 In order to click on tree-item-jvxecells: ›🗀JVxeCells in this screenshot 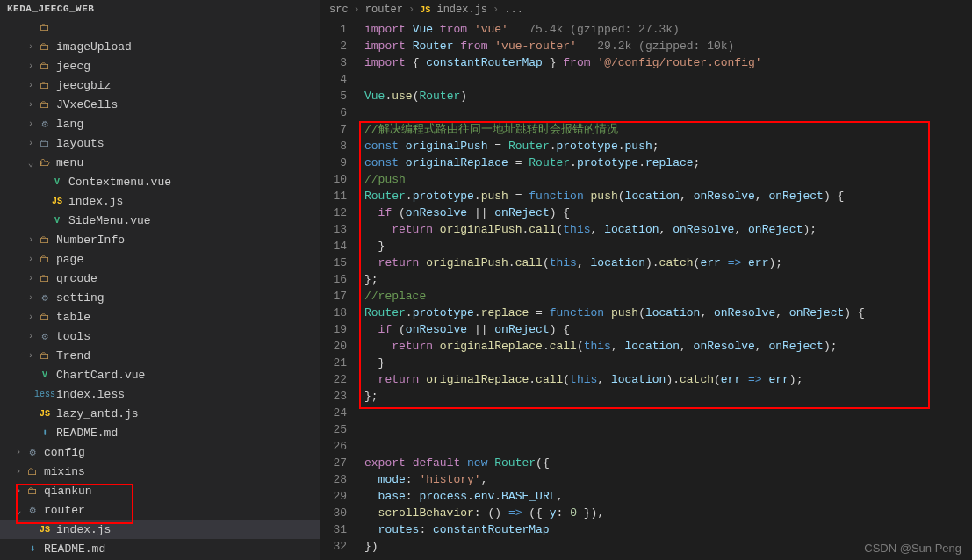, I will do `click(160, 104)`.